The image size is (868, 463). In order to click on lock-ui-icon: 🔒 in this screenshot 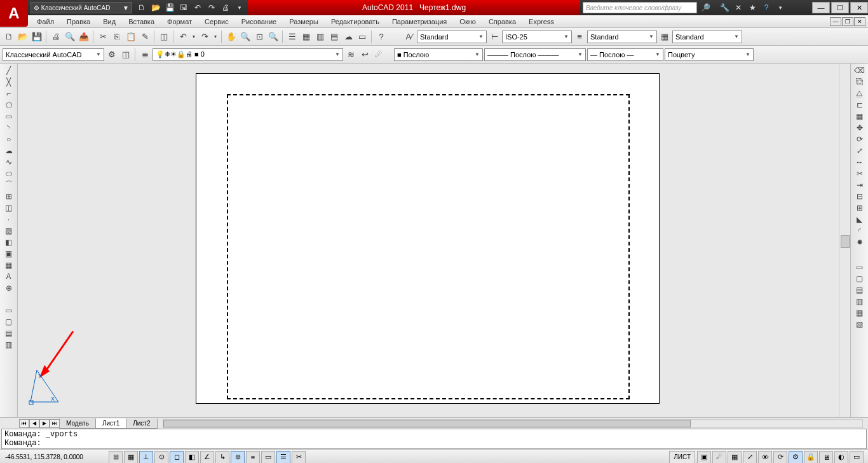, I will do `click(811, 457)`.